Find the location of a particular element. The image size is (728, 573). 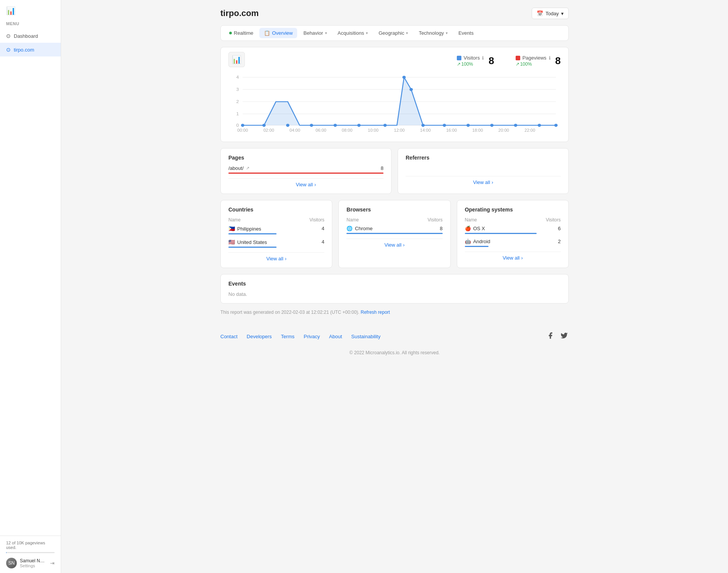

site-title: tirpo.com is located at coordinates (239, 13).